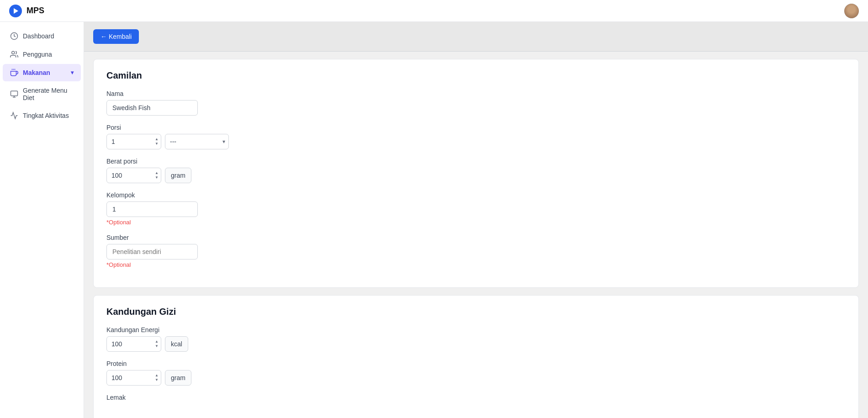 The width and height of the screenshot is (868, 418). Describe the element at coordinates (152, 108) in the screenshot. I see `nama-input` at that location.